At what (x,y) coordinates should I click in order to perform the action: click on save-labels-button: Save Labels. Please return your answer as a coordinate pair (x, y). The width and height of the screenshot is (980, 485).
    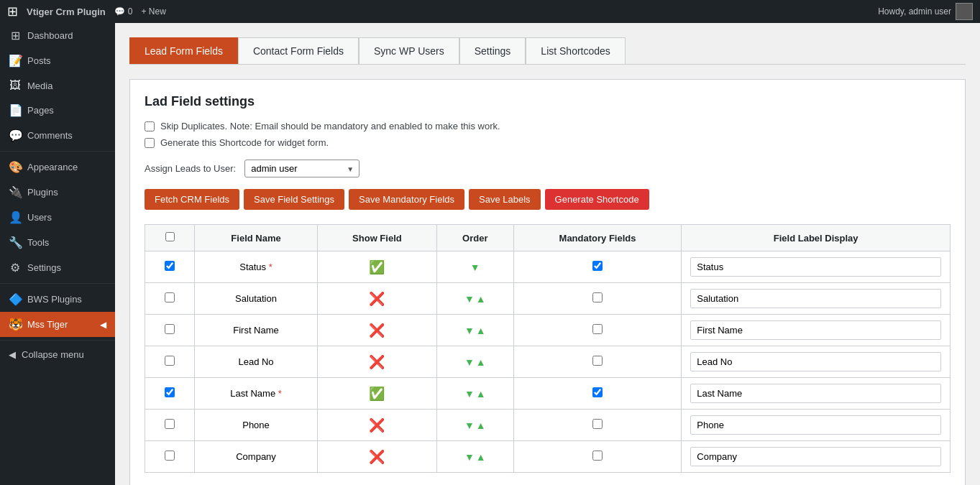
    Looking at the image, I should click on (505, 200).